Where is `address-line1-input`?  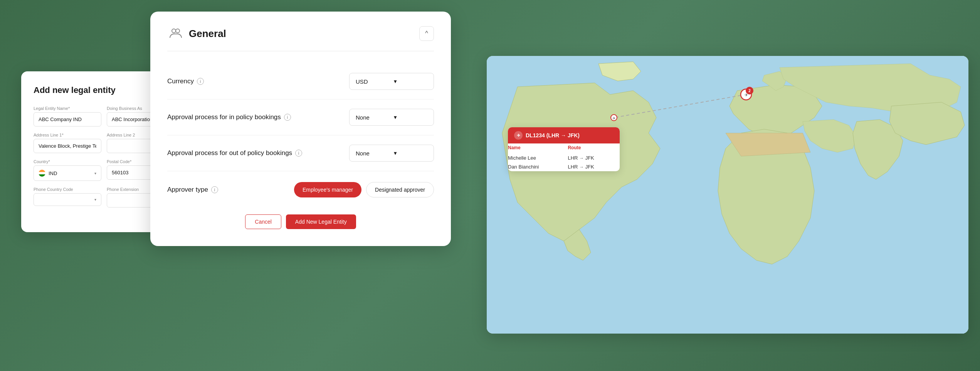
address-line1-input is located at coordinates (67, 146).